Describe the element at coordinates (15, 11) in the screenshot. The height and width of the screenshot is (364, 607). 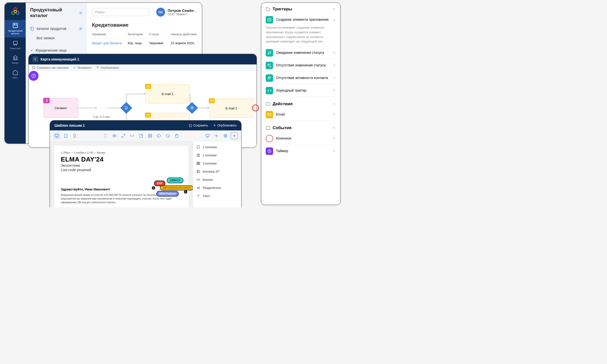
I see `app-logo` at that location.